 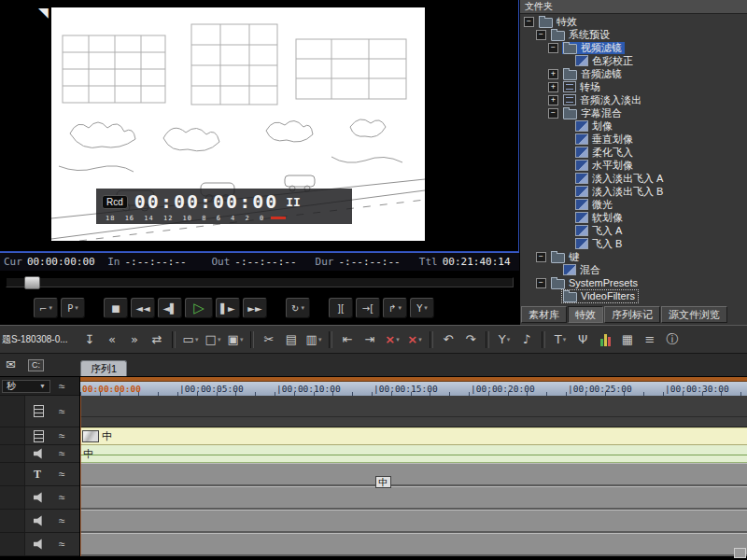 I want to click on video-track-icon, so click(x=39, y=411).